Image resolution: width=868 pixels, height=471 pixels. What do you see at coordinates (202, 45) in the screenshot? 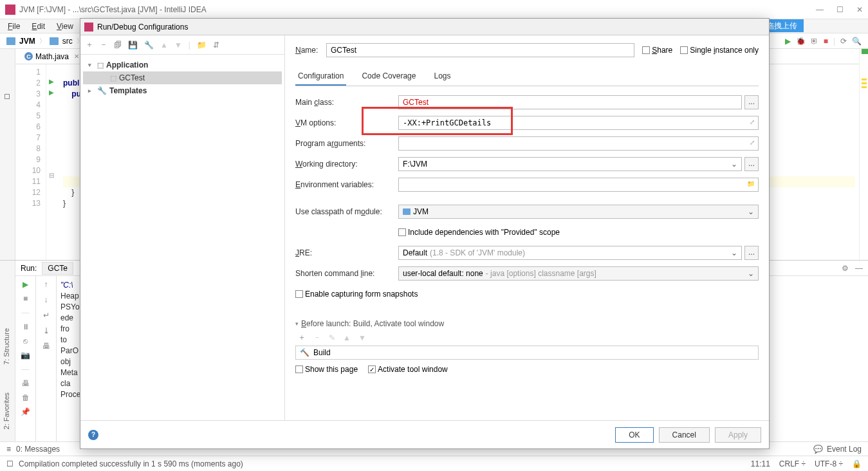
I see `folder-icon: 📁` at bounding box center [202, 45].